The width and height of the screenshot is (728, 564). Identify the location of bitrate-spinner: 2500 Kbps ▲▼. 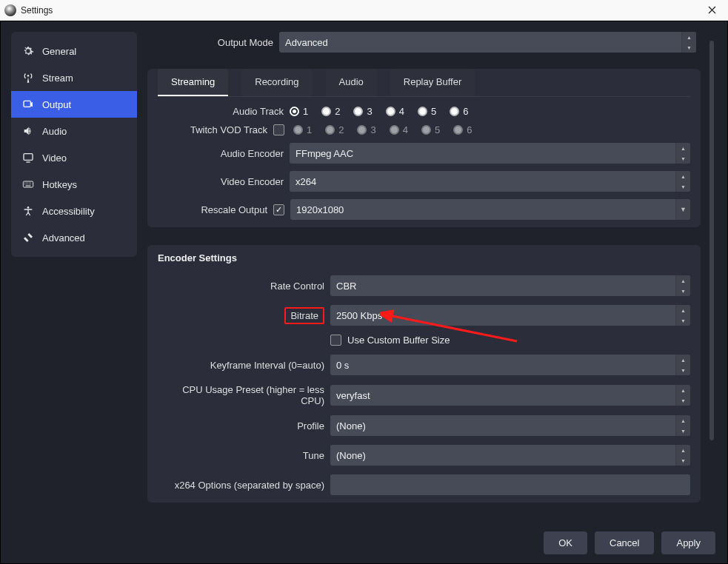
(510, 315).